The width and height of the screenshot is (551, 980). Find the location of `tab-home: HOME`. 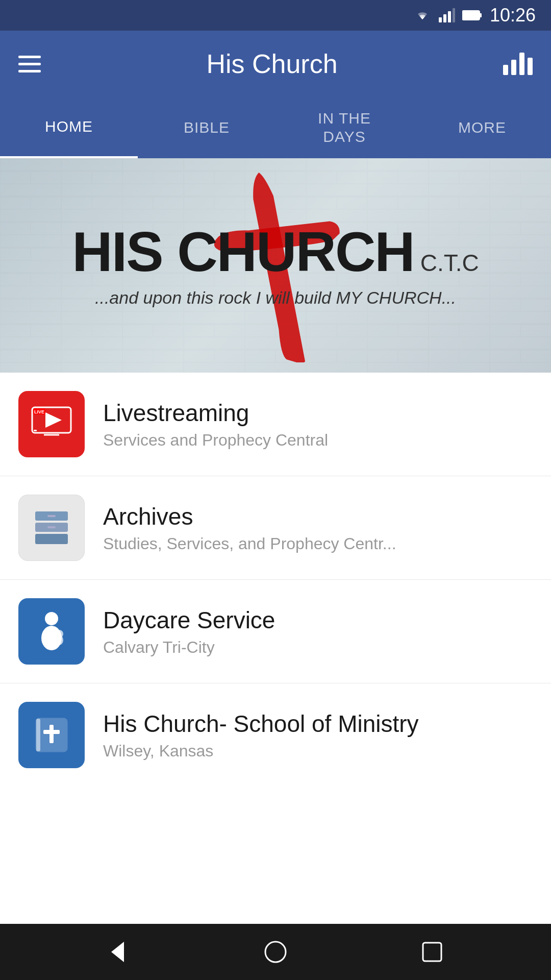

tab-home: HOME is located at coordinates (69, 128).